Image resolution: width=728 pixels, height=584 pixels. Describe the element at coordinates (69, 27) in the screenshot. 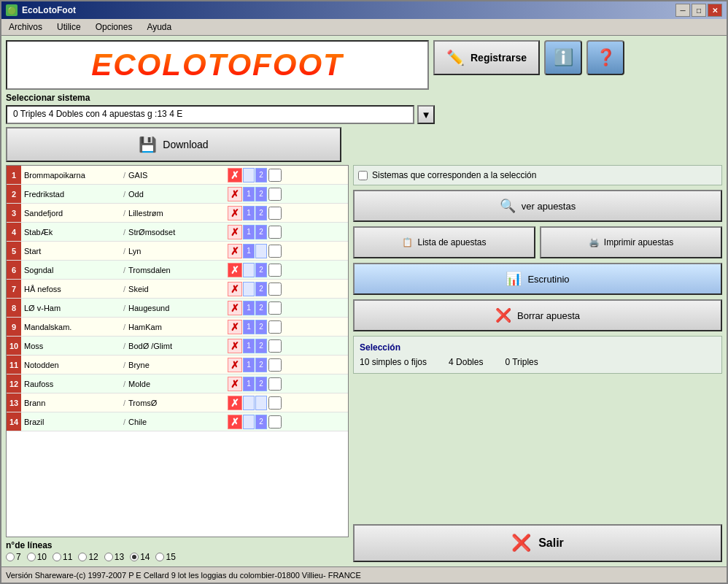

I see `menu-utilice: Utilice` at that location.